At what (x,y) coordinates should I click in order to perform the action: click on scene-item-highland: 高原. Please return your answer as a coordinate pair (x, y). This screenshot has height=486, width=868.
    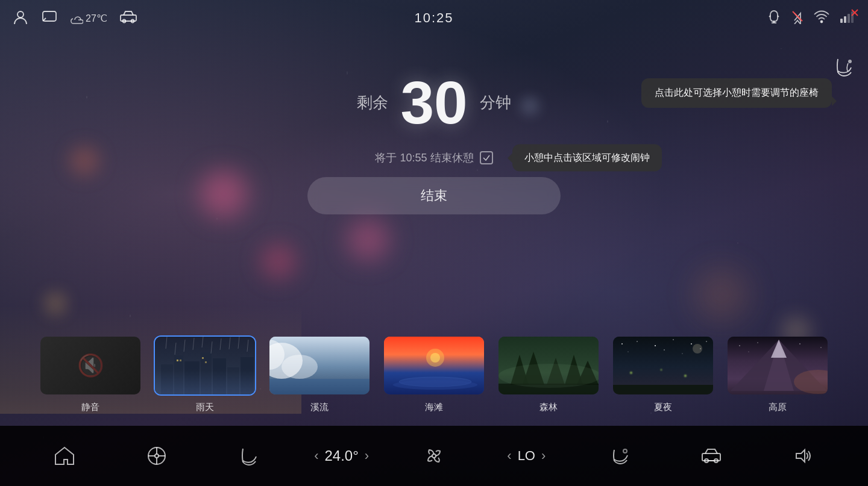
    Looking at the image, I should click on (778, 375).